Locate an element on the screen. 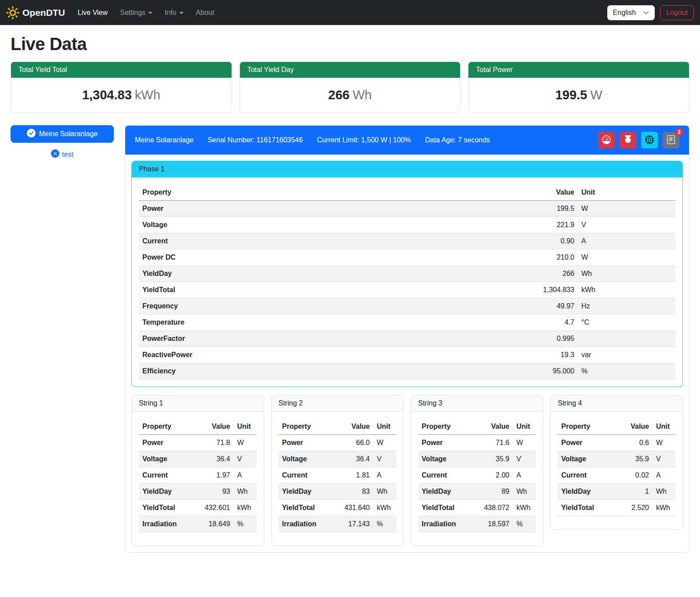 The height and width of the screenshot is (597, 700). value-cell: 89 is located at coordinates (492, 492).